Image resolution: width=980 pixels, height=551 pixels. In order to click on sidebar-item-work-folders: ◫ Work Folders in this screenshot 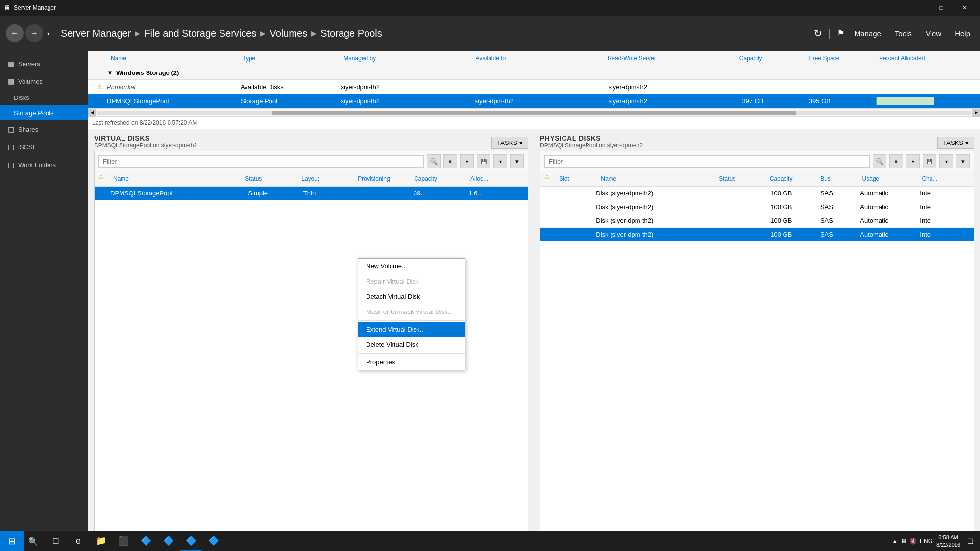, I will do `click(44, 165)`.